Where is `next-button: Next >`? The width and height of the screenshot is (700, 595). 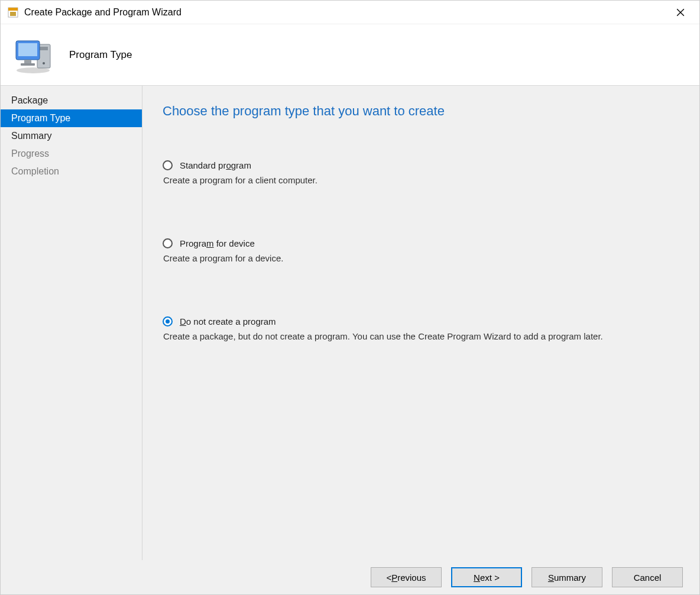
next-button: Next > is located at coordinates (487, 577).